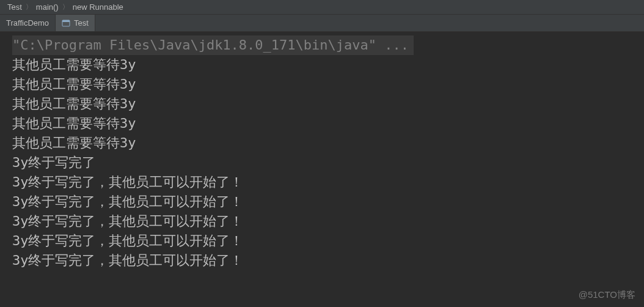  What do you see at coordinates (66, 23) in the screenshot?
I see `application-icon` at bounding box center [66, 23].